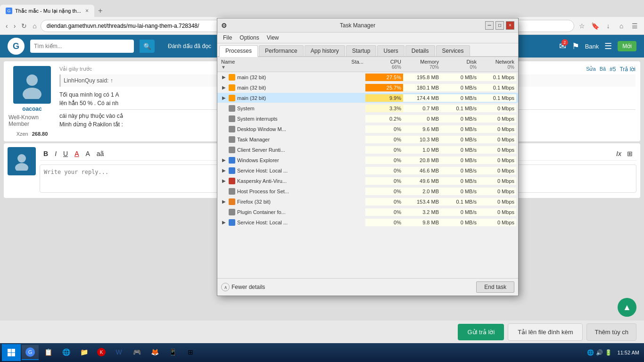 The image size is (644, 362). What do you see at coordinates (460, 98) in the screenshot?
I see `process-disk-cell: 0 MB/s` at bounding box center [460, 98].